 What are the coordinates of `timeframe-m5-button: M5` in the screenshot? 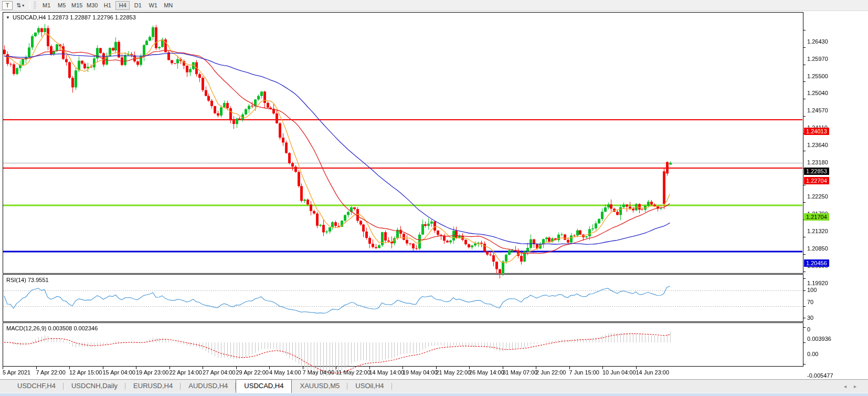 It's located at (62, 5).